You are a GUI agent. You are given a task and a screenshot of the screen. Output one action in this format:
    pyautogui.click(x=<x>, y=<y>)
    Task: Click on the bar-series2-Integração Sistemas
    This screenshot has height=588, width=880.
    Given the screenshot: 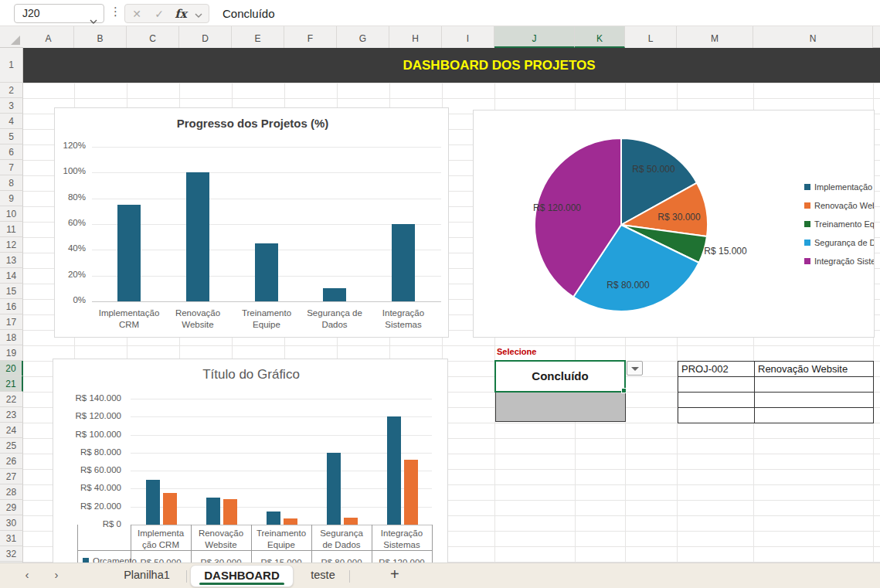 What is the action you would take?
    pyautogui.click(x=411, y=492)
    